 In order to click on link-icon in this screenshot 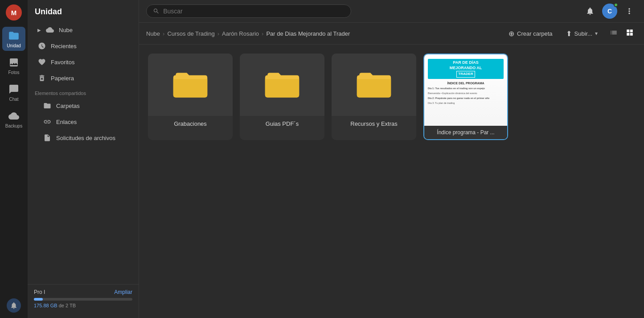, I will do `click(47, 122)`.